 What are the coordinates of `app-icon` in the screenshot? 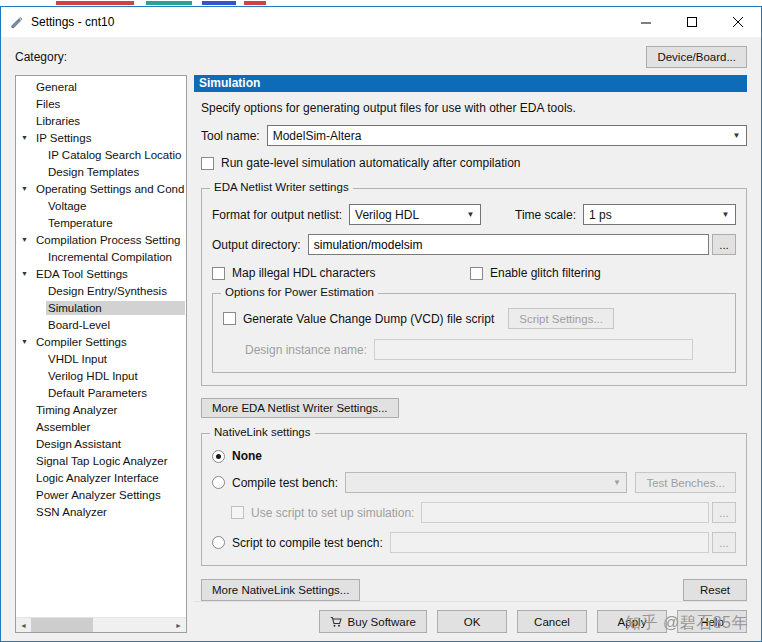 It's located at (16, 22).